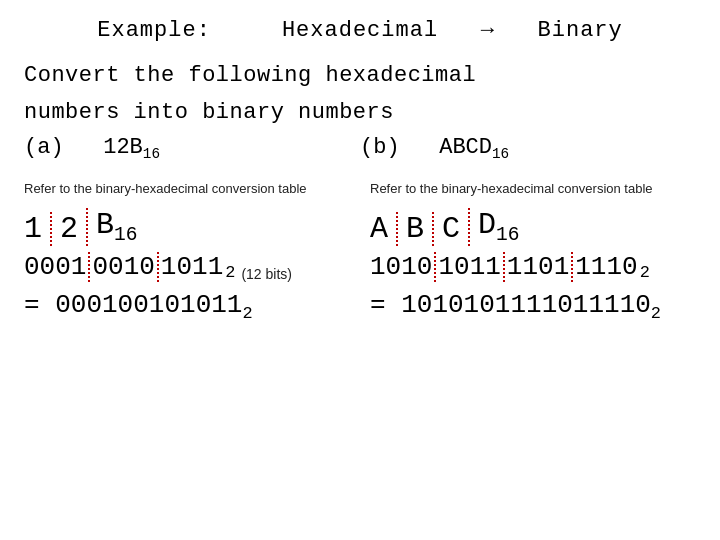 This screenshot has height=540, width=720. What do you see at coordinates (466, 148) in the screenshot?
I see `problem-b-value: ABCD` at bounding box center [466, 148].